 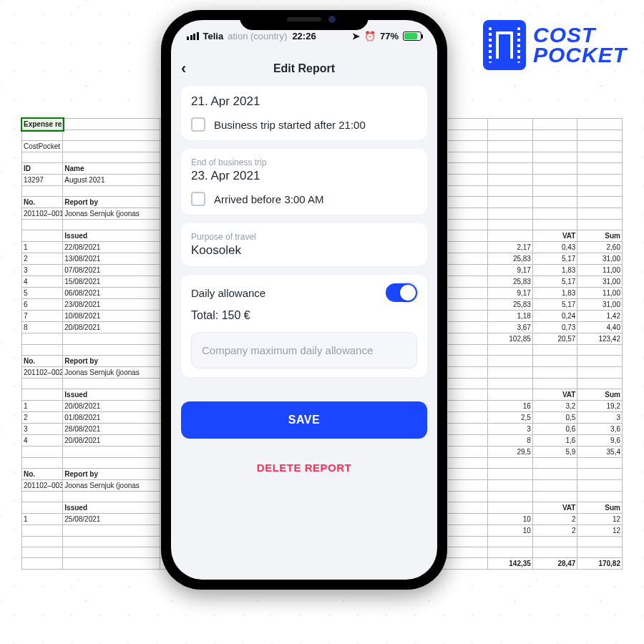 I want to click on brand-line2: POCKET, so click(x=580, y=56).